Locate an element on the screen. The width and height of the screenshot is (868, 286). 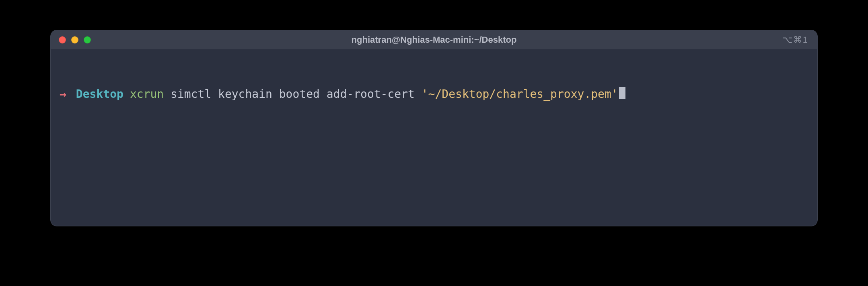
close-icon is located at coordinates (62, 40).